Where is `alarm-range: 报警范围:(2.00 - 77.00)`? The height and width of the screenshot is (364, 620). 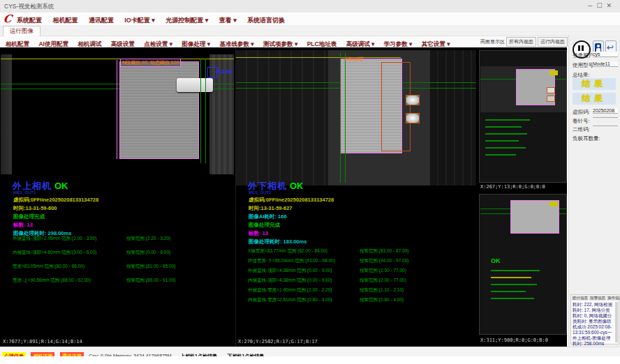
alarm-range: 报警范围:(2.00 - 77.00) is located at coordinates (383, 280).